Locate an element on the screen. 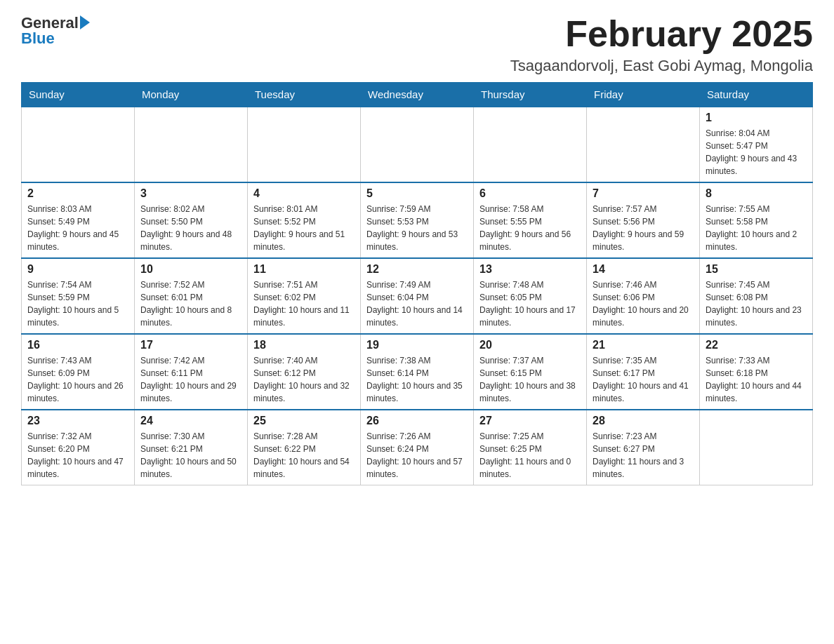 The width and height of the screenshot is (834, 644). calendar-cell: 3Sunrise: 8:02 AMSunset: 5:50 PMDaylight… is located at coordinates (191, 220).